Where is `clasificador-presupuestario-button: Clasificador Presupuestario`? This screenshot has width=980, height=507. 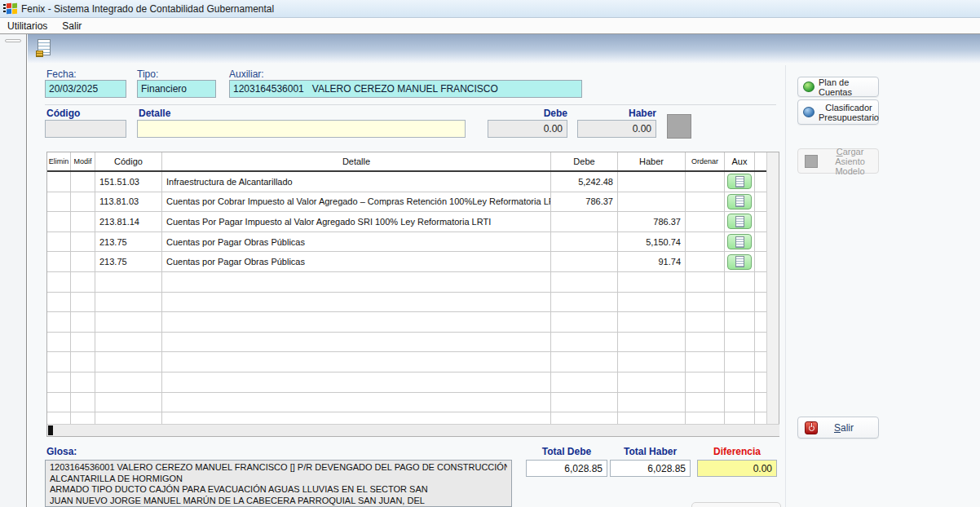
clasificador-presupuestario-button: Clasificador Presupuestario is located at coordinates (838, 112).